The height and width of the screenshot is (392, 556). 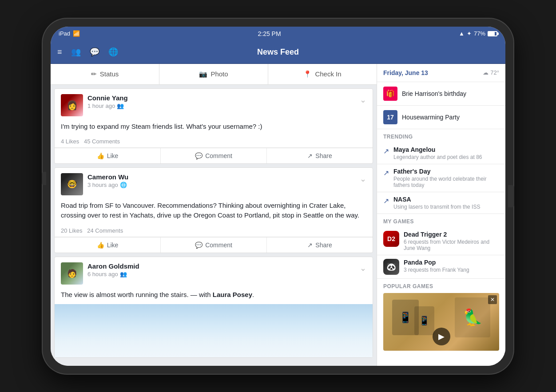 I want to click on post-body-3: The view is almost worth running the sta…, so click(x=214, y=296).